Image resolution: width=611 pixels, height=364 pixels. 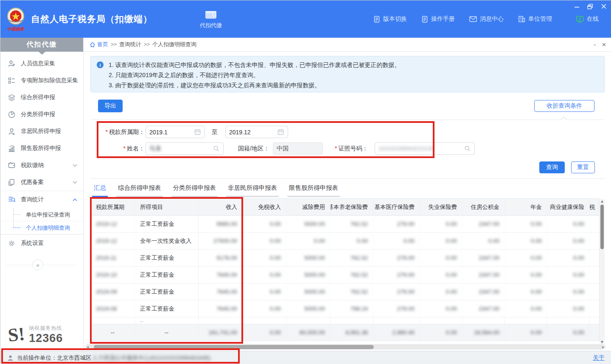 I want to click on notice-text: 2. 只能查询2019年及之后的数据，不能进行跨年度查询。, so click(x=184, y=75).